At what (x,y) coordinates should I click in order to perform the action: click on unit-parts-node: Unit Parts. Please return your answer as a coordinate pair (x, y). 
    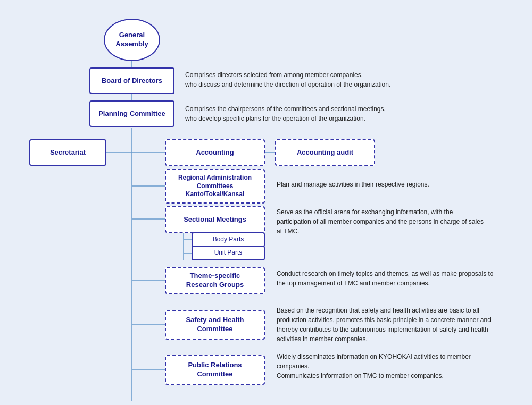
    Looking at the image, I should click on (228, 253).